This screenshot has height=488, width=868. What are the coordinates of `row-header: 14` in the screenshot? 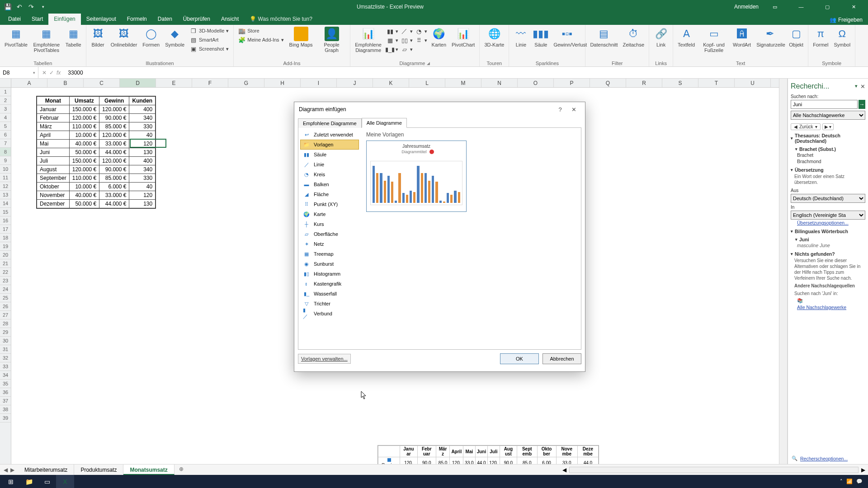 It's located at (5, 203).